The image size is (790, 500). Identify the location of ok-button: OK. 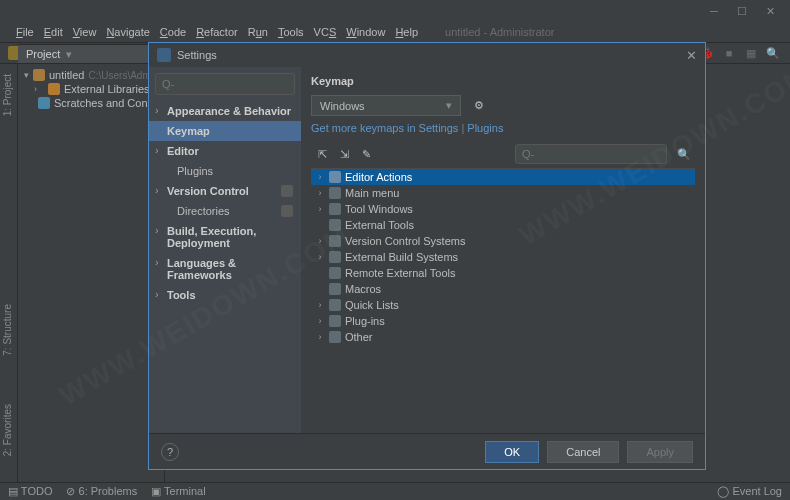
(512, 452).